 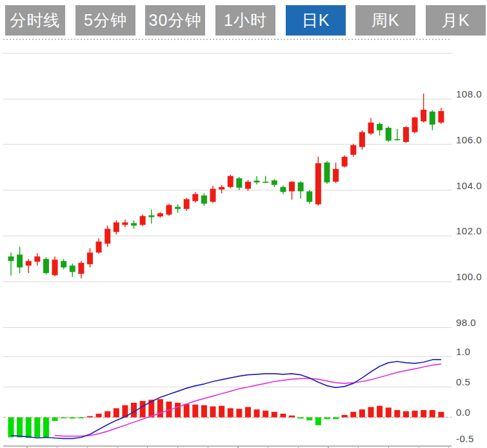 I want to click on macd-histogram, so click(x=226, y=418).